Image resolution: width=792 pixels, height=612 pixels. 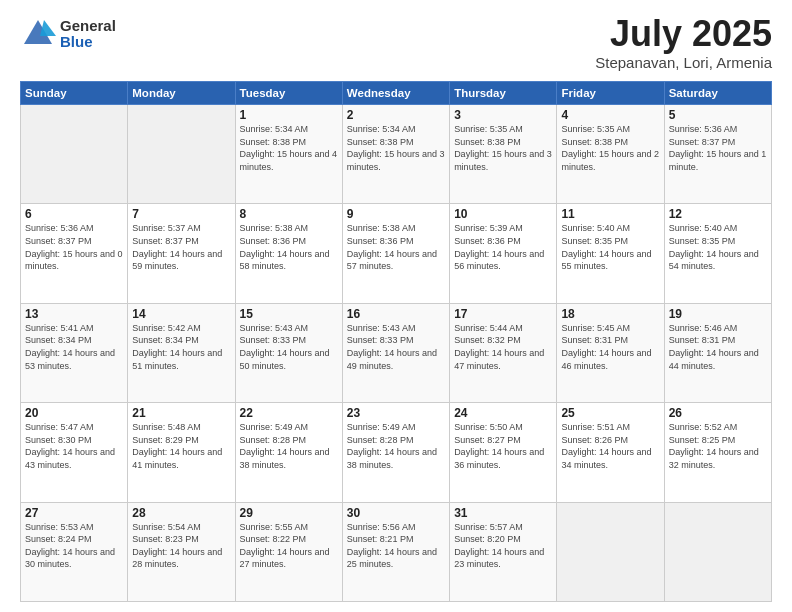 I want to click on calendar-cell: 7Sunrise: 5:37 AM Sunset: 8:37 PM Daylig…, so click(x=182, y=254).